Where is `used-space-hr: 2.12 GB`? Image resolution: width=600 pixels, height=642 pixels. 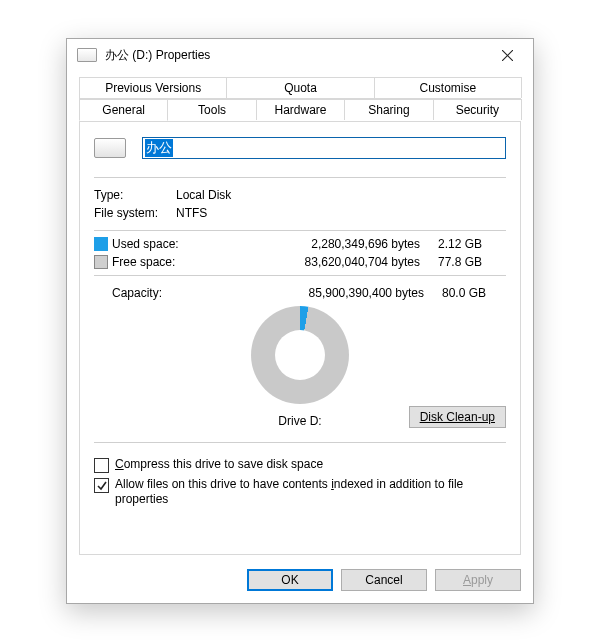
used-space-hr: 2.12 GB is located at coordinates (470, 244).